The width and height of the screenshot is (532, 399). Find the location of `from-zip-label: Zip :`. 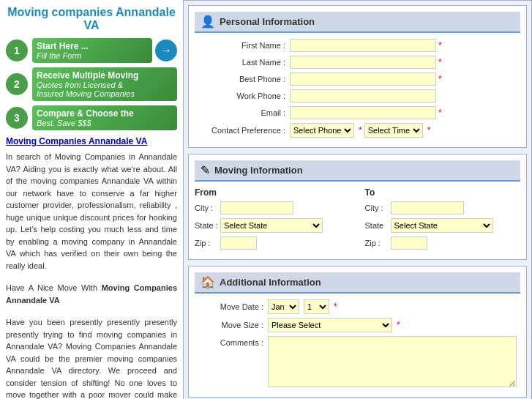

from-zip-label: Zip : is located at coordinates (208, 243).